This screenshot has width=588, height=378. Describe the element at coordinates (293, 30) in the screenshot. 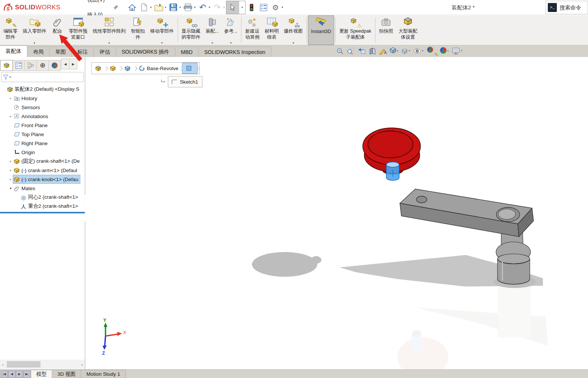

I see `ribbon-exploded-view-button: 爆炸视图 ▾` at that location.